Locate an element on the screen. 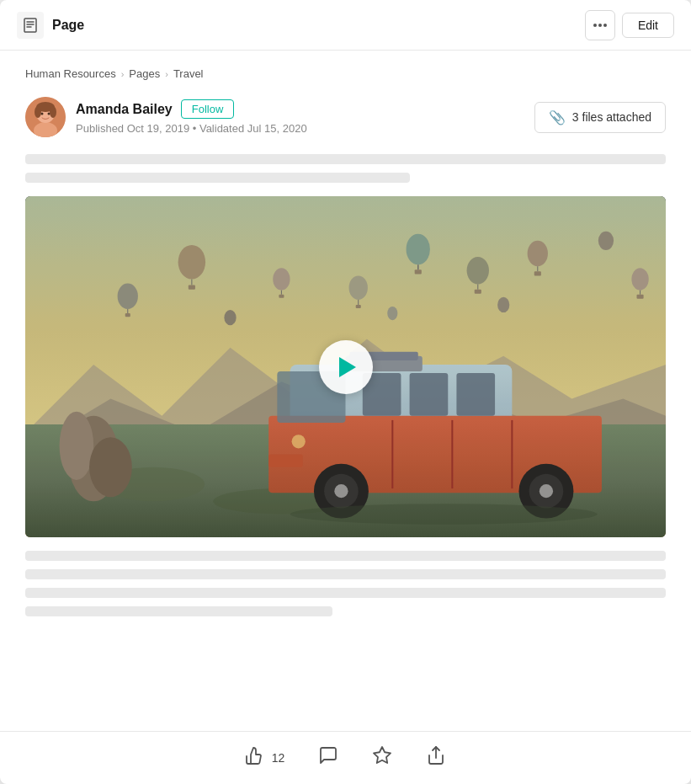 This screenshot has width=691, height=784. page-type-icon is located at coordinates (30, 25).